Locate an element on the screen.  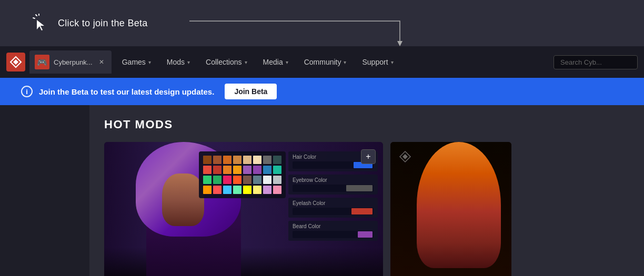
navbar: 🎮 Cyberpunk... ✕ Games ▾ Mods ▾ Collecti… is located at coordinates (322, 62).